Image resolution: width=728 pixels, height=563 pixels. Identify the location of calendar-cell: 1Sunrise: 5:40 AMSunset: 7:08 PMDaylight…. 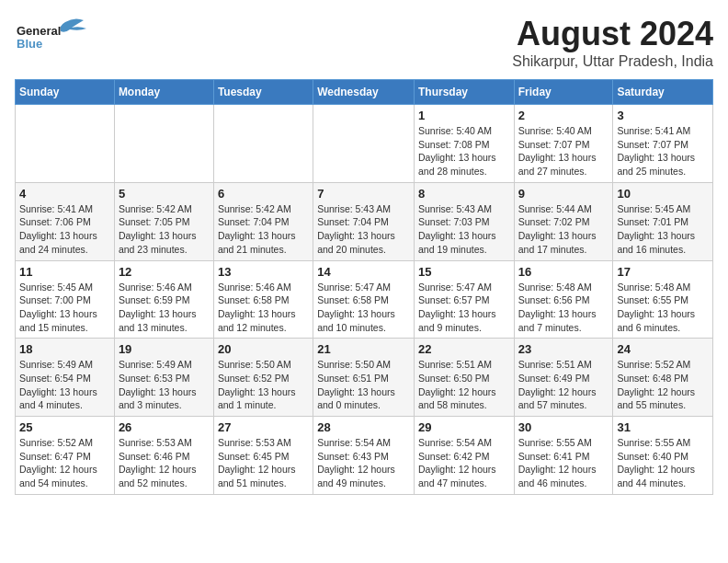
(463, 144).